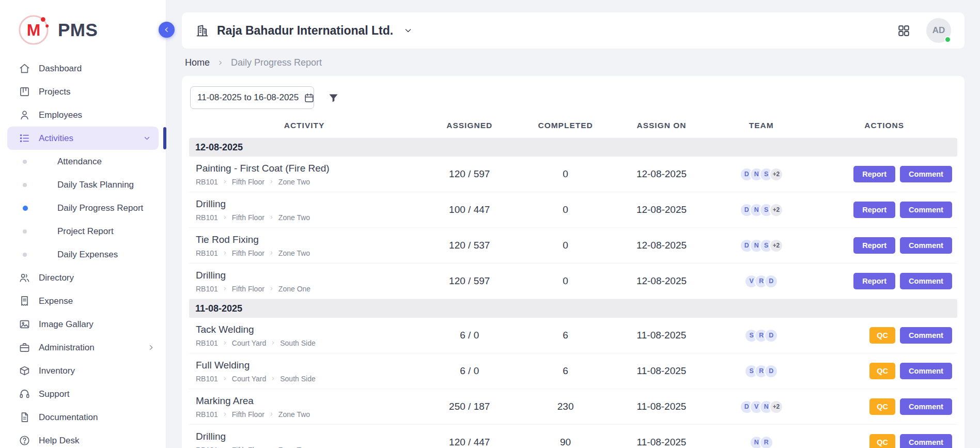 The height and width of the screenshot is (448, 980). I want to click on sidebar-subitem-daily-task-planning: Daily Task Planning, so click(83, 185).